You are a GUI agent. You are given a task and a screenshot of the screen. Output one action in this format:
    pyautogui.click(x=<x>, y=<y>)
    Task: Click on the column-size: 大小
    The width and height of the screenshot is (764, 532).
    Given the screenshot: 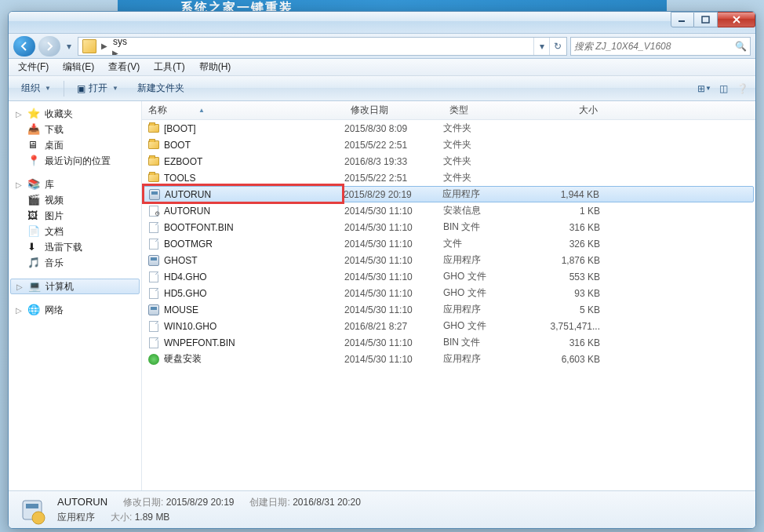 What is the action you would take?
    pyautogui.click(x=569, y=110)
    